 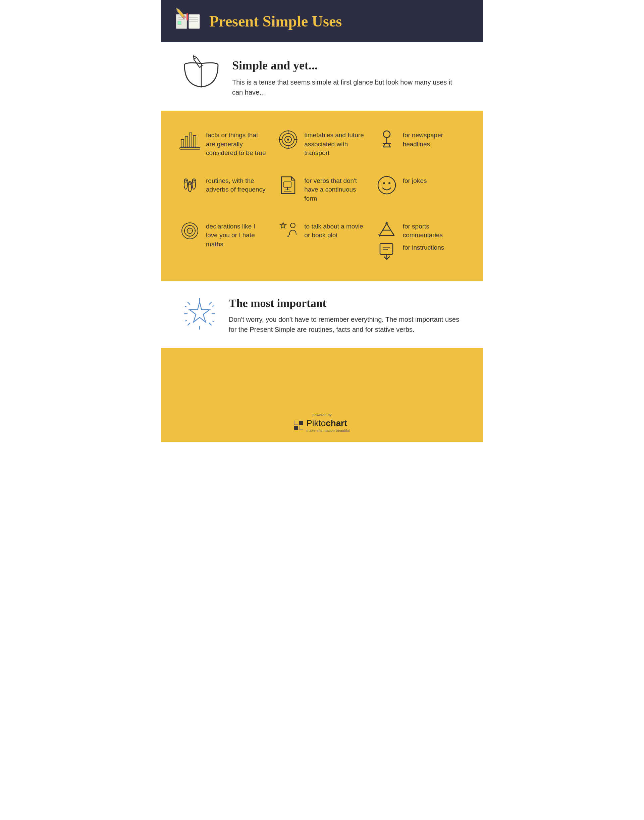 What do you see at coordinates (190, 231) in the screenshot?
I see `dartboard-icon` at bounding box center [190, 231].